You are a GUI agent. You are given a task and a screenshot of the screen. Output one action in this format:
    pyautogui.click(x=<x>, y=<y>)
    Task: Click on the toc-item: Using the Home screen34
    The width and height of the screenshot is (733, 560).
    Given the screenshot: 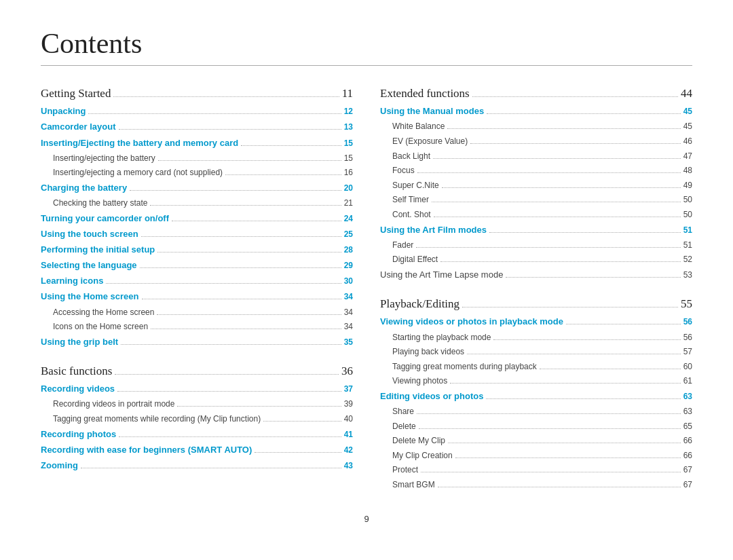 What is the action you would take?
    pyautogui.click(x=197, y=297)
    